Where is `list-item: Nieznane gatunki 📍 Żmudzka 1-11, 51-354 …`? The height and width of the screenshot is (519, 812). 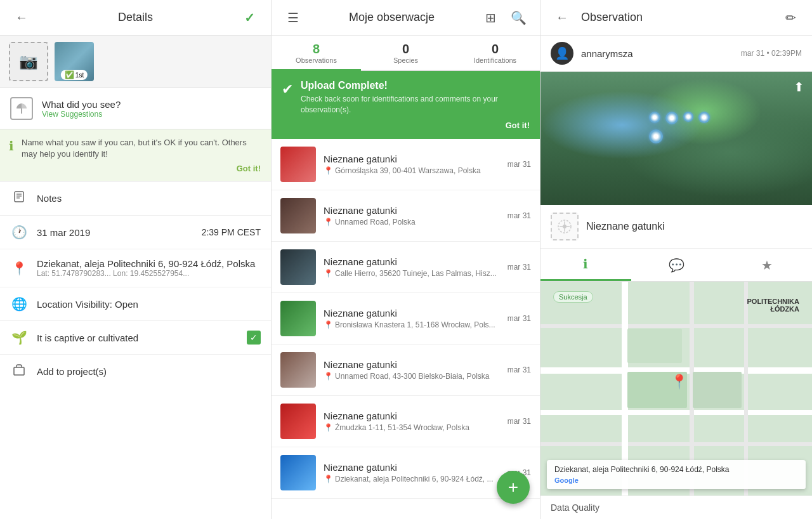
list-item: Nieznane gatunki 📍 Żmudzka 1-11, 51-354 … is located at coordinates (406, 421).